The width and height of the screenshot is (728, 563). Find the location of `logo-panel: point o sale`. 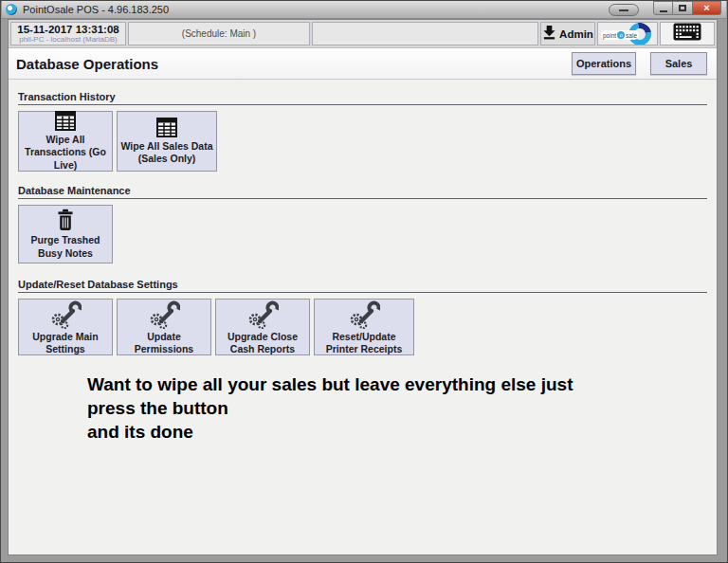

logo-panel: point o sale is located at coordinates (628, 34).